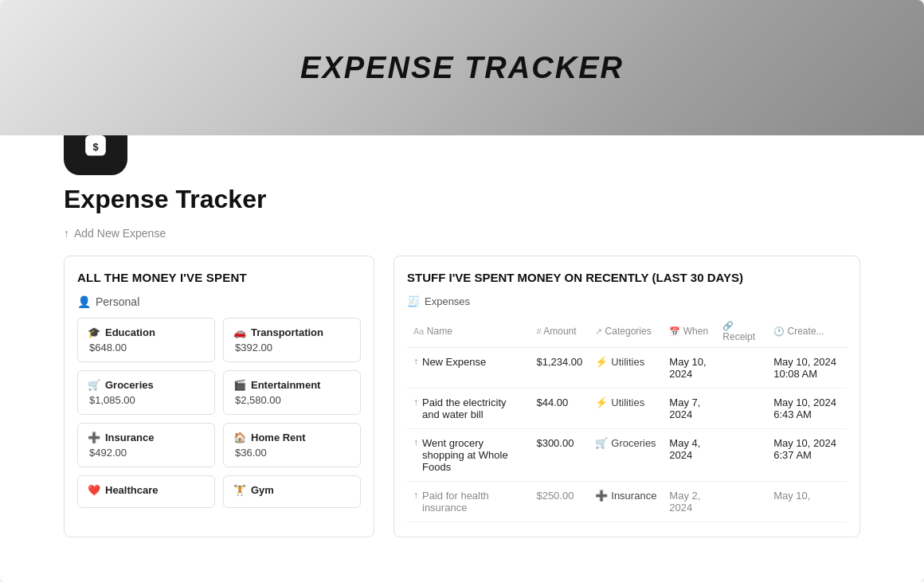 Image resolution: width=924 pixels, height=582 pixels. I want to click on category-amount-groceries: $1,085.00, so click(147, 400).